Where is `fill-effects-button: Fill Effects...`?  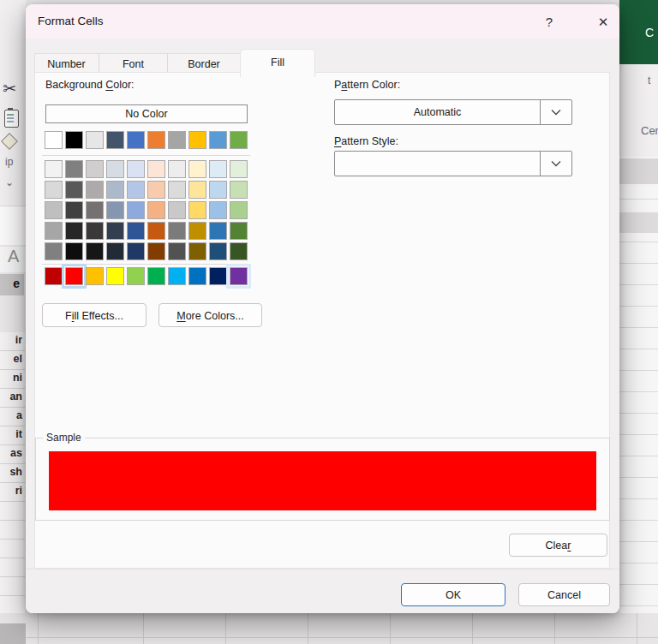 fill-effects-button: Fill Effects... is located at coordinates (94, 315).